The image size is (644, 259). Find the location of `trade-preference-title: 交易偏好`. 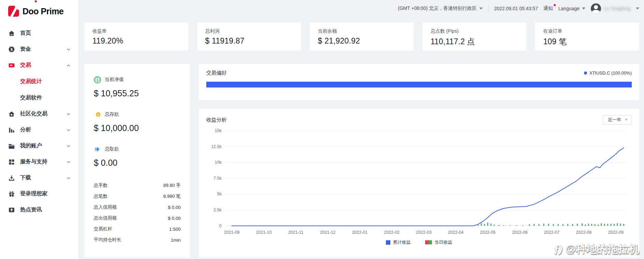

trade-preference-title: 交易偏好 is located at coordinates (216, 73).